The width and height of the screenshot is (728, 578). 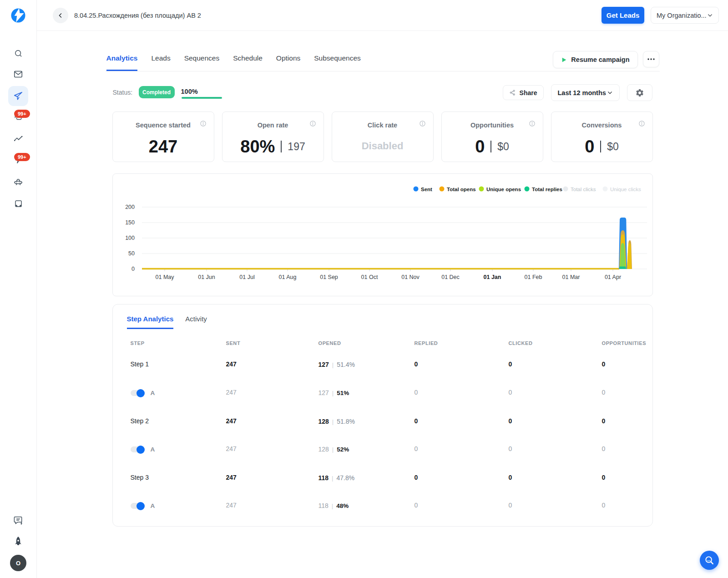 I want to click on svg-text: 01 Nov, so click(x=410, y=277).